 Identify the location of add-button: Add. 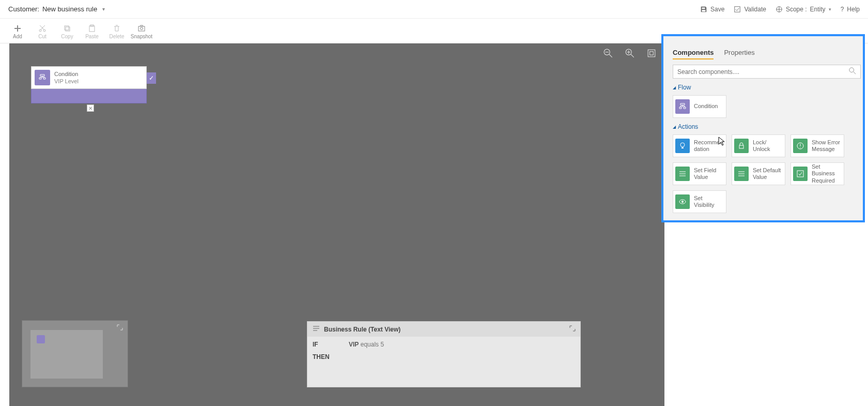
(18, 32).